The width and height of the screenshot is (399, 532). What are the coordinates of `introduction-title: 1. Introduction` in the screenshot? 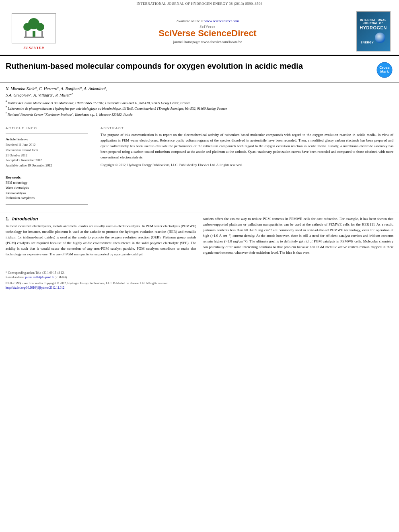 It's located at (101, 219).